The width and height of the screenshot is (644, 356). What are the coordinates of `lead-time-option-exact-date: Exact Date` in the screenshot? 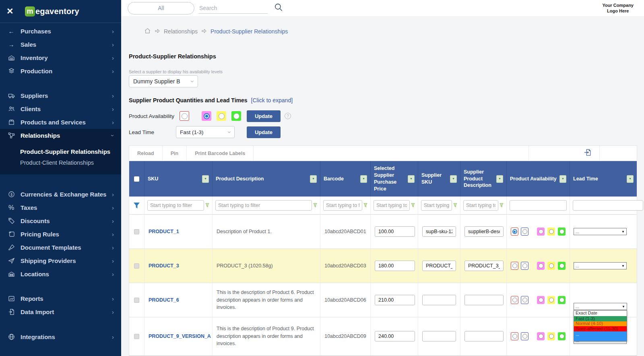 It's located at (601, 313).